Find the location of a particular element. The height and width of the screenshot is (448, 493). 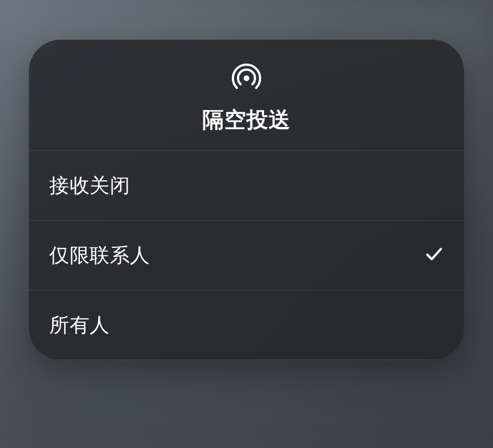

option-contacts-only: 仅限联系人 is located at coordinates (246, 255).